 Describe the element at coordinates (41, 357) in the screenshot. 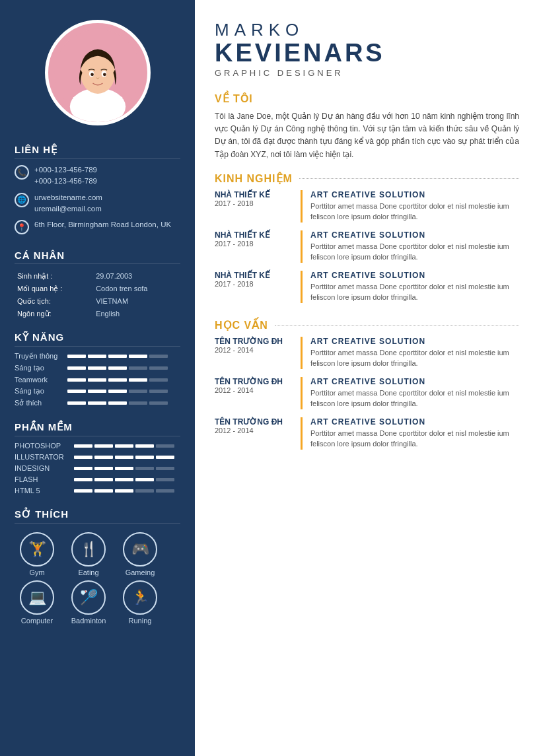

I see `skill-label: Truyền thông` at that location.